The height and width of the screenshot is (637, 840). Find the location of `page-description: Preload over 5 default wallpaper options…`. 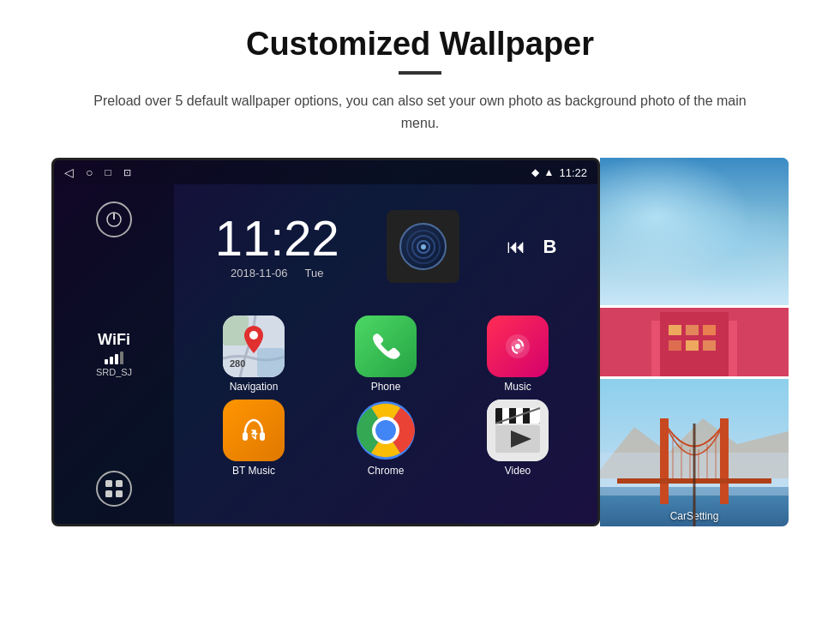

page-description: Preload over 5 default wallpaper options… is located at coordinates (420, 111).